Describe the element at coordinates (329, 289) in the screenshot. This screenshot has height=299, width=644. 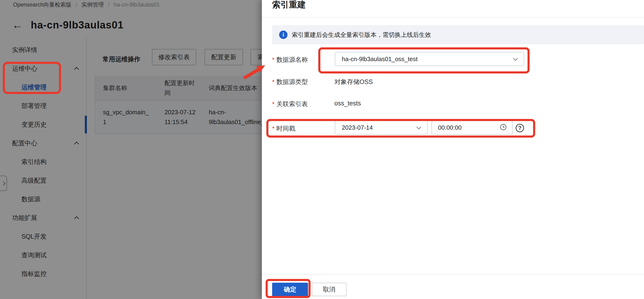
I see `cancel-button: 取消` at that location.